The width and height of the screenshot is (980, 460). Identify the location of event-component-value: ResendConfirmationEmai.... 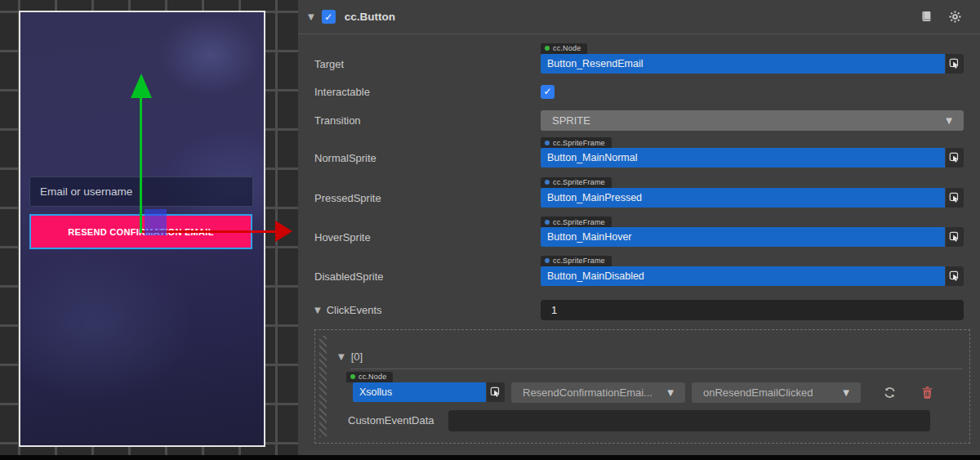
(588, 392).